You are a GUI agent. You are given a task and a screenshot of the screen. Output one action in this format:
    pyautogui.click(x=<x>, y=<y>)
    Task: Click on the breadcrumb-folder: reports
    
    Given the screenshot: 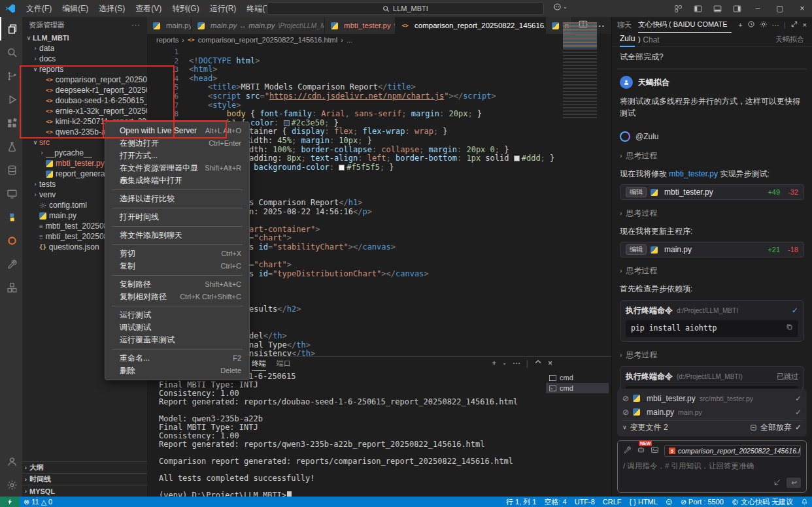 What is the action you would take?
    pyautogui.click(x=167, y=40)
    